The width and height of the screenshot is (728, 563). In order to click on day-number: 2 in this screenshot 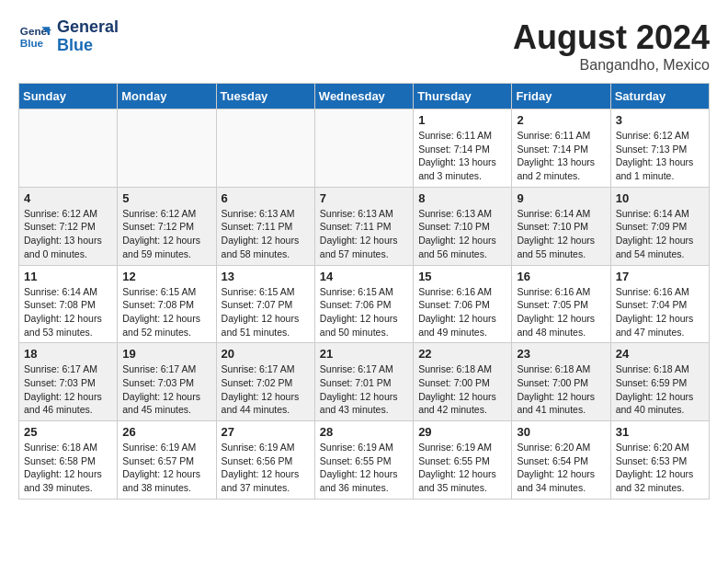, I will do `click(561, 120)`.